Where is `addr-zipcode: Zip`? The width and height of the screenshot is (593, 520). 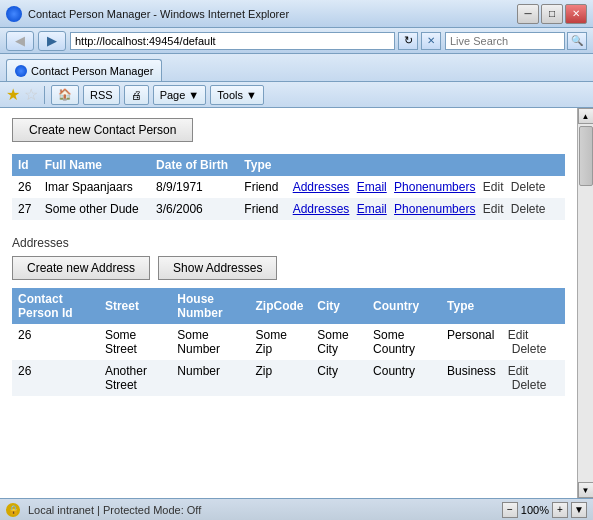 addr-zipcode: Zip is located at coordinates (280, 378).